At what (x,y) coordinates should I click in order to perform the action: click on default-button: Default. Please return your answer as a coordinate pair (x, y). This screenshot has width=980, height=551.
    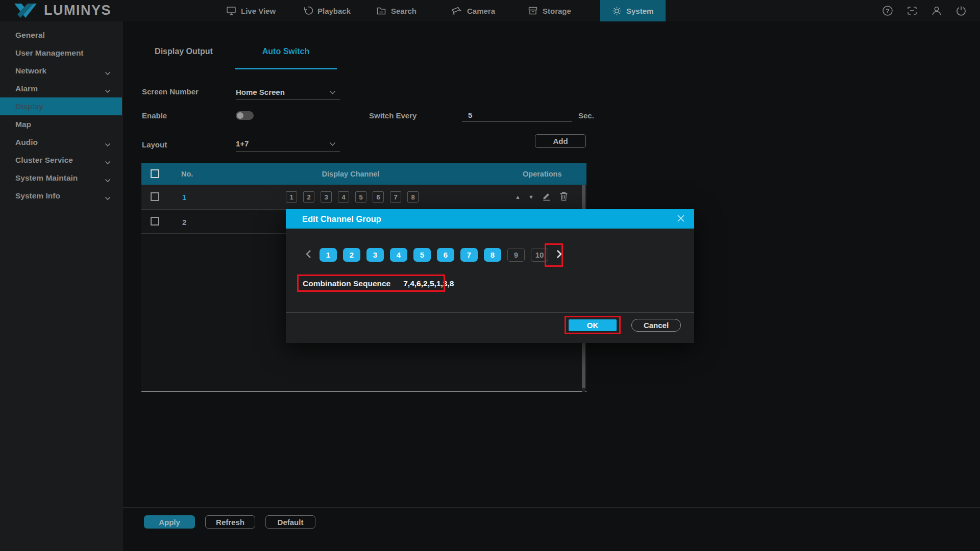
    Looking at the image, I should click on (290, 522).